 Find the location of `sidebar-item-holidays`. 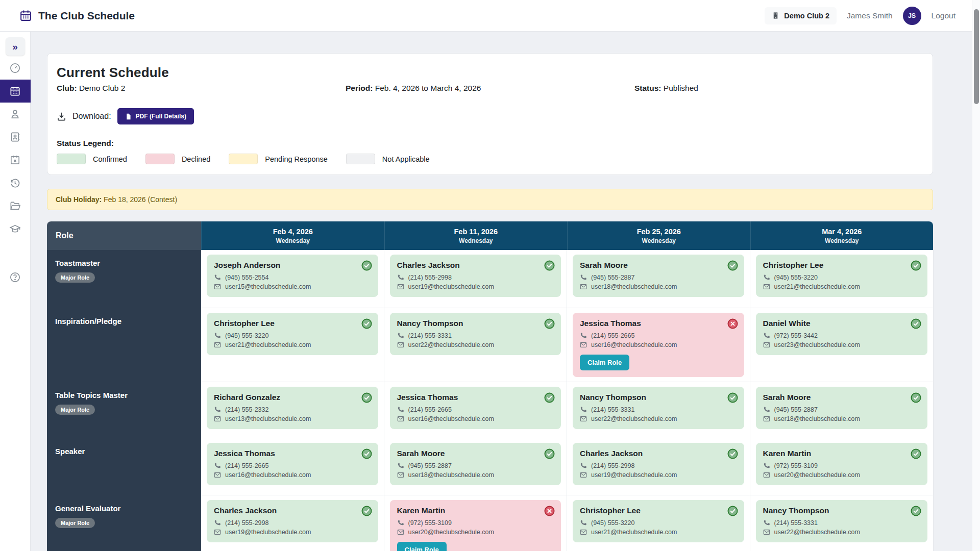

sidebar-item-holidays is located at coordinates (15, 160).